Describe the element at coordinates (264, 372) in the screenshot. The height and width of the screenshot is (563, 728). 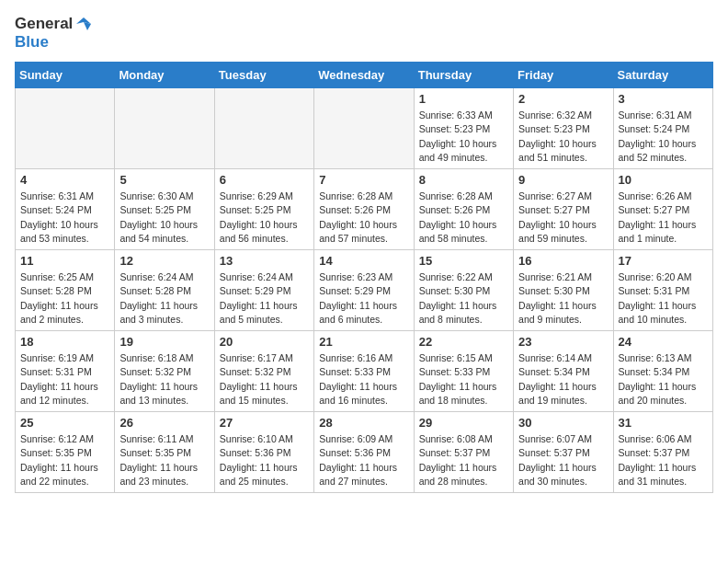
I see `cell-week4-day2: 20Sunrise: 6:17 AMSunset: 5:32 PMDayligh…` at that location.